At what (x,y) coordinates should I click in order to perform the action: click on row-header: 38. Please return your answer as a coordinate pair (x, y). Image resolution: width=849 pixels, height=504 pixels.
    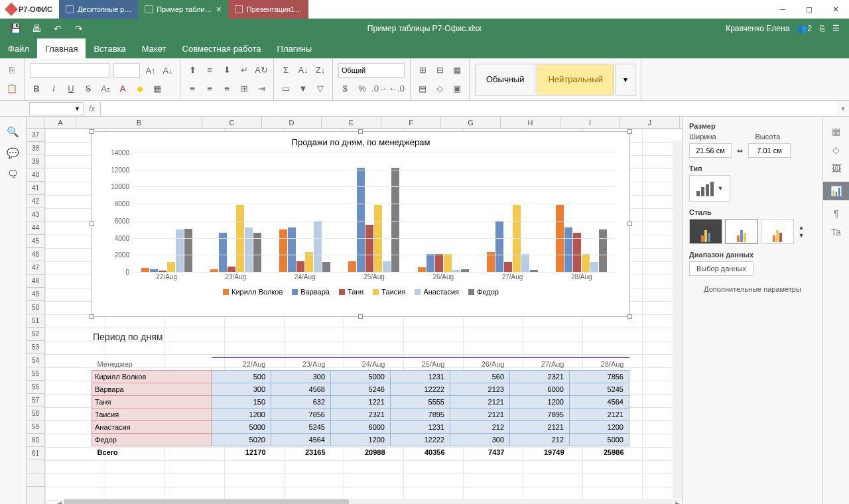
    Looking at the image, I should click on (36, 149).